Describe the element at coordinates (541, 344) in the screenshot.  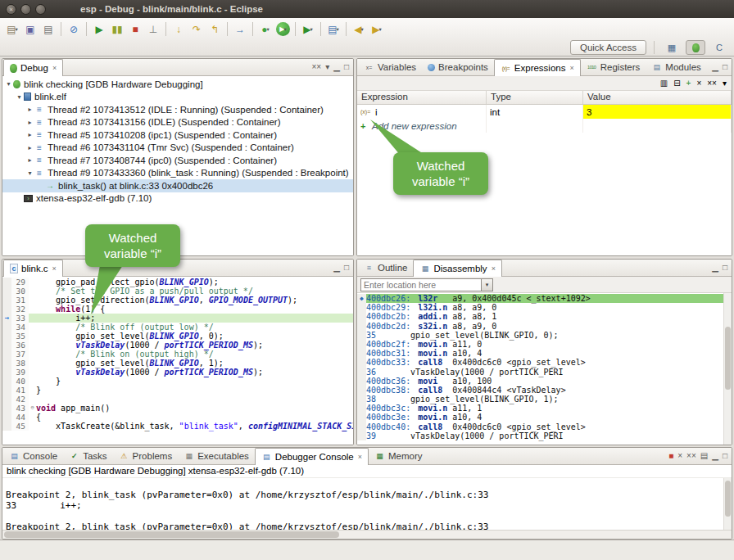
I see `disassembly-line: 400dbc2f:movi.na11, 0` at that location.